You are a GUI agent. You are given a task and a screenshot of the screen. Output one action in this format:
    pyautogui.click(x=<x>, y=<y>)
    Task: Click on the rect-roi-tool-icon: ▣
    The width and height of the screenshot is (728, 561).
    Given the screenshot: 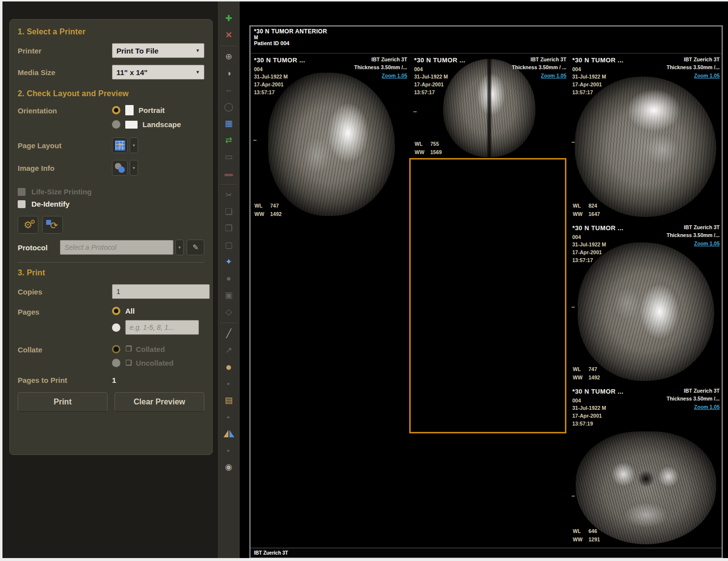 What is the action you would take?
    pyautogui.click(x=229, y=295)
    